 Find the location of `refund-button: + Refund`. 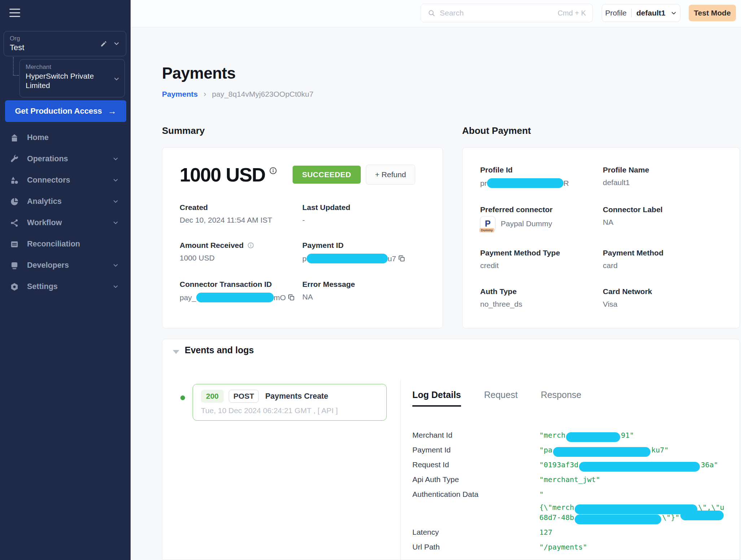

refund-button: + Refund is located at coordinates (391, 175).